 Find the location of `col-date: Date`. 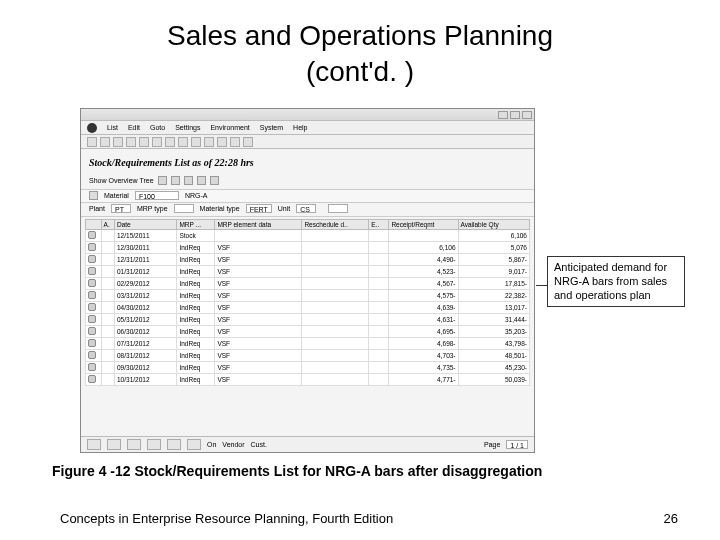

col-date: Date is located at coordinates (145, 225).